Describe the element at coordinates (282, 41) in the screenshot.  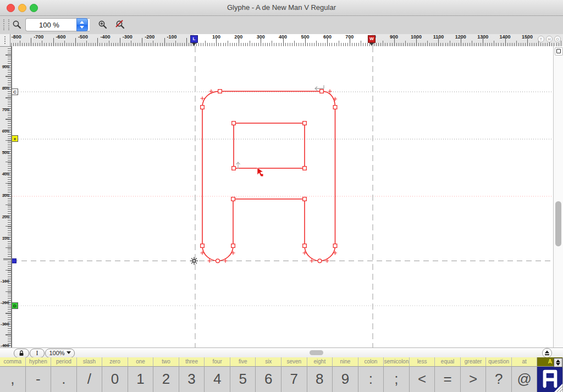
I see `horizontal-ruler: -800-700-600-500-400-300-200-10010020030…` at that location.